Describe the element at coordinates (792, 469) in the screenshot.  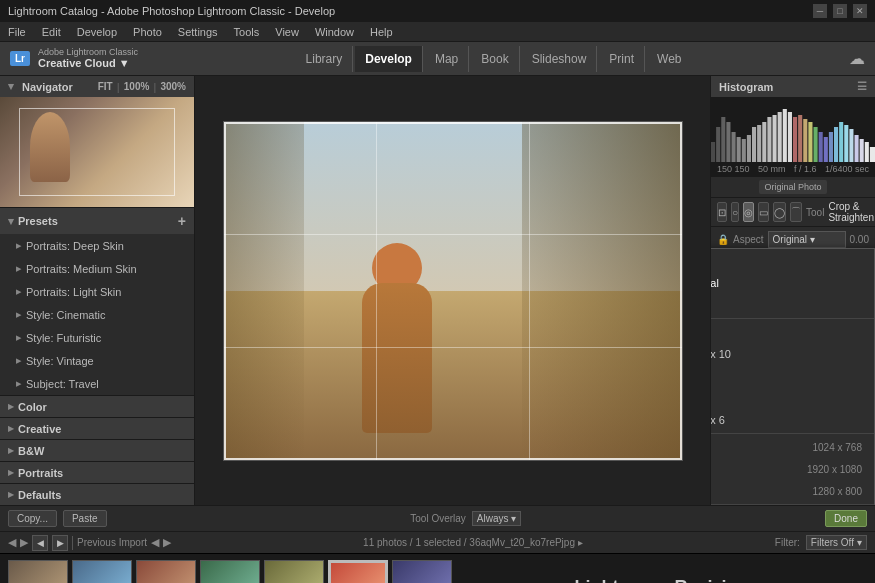
I see `menu-16x9: 16 x 9 1920 x 1080` at that location.